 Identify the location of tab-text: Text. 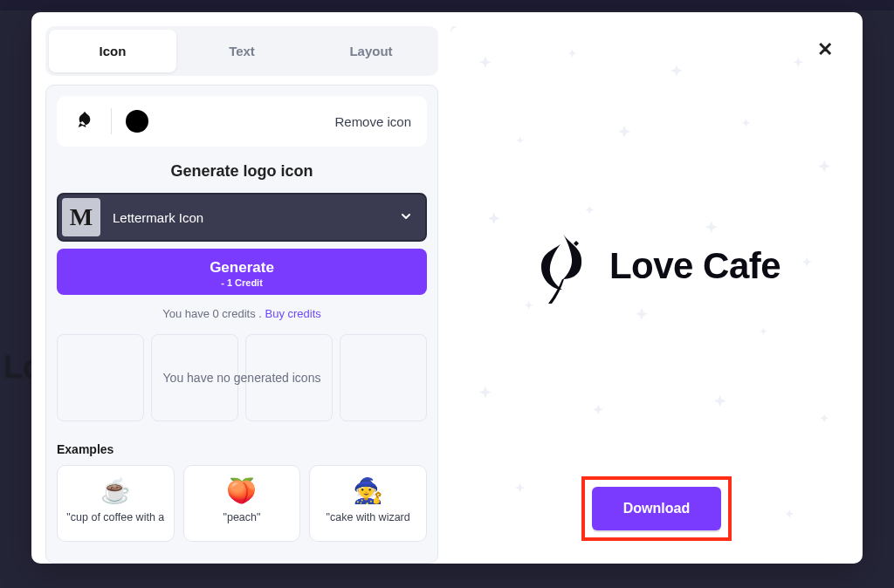
(242, 51).